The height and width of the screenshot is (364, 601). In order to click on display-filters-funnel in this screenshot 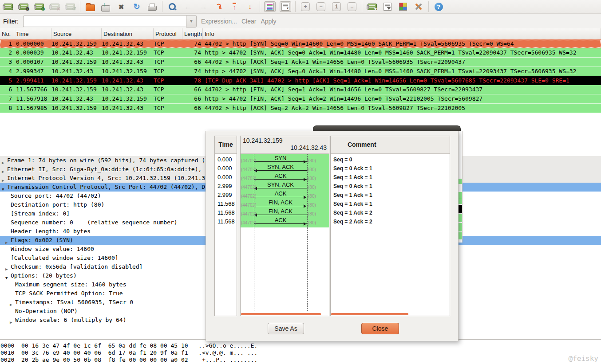, I will do `click(389, 8)`.